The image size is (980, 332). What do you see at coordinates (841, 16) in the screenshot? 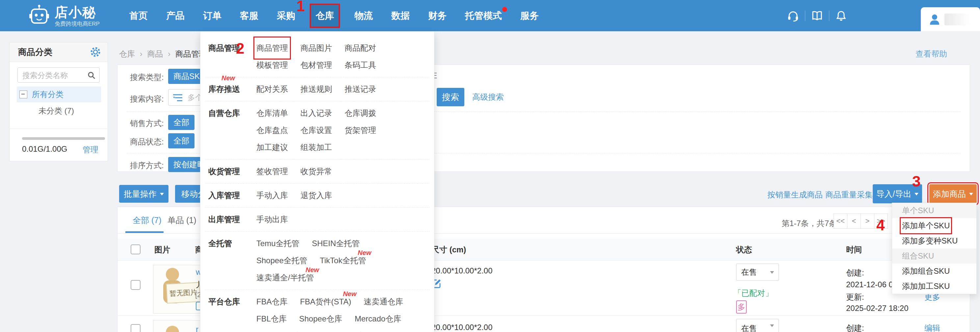
I see `bell-icon` at bounding box center [841, 16].